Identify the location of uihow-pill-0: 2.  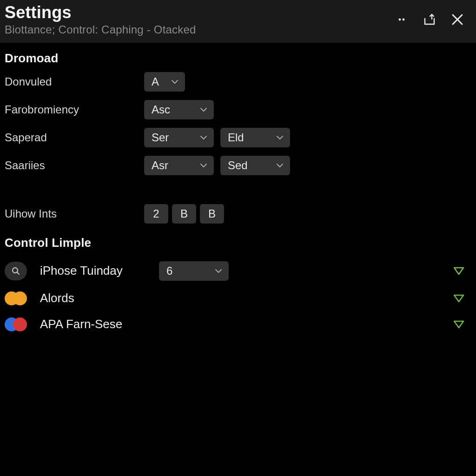
(156, 214).